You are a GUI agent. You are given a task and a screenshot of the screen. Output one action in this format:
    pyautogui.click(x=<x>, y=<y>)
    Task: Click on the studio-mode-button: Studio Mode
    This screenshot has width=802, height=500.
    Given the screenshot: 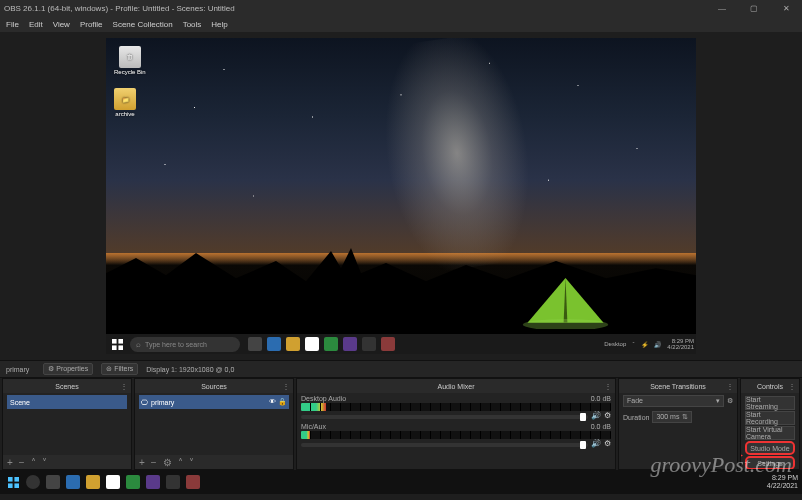 What is the action you would take?
    pyautogui.click(x=770, y=448)
    